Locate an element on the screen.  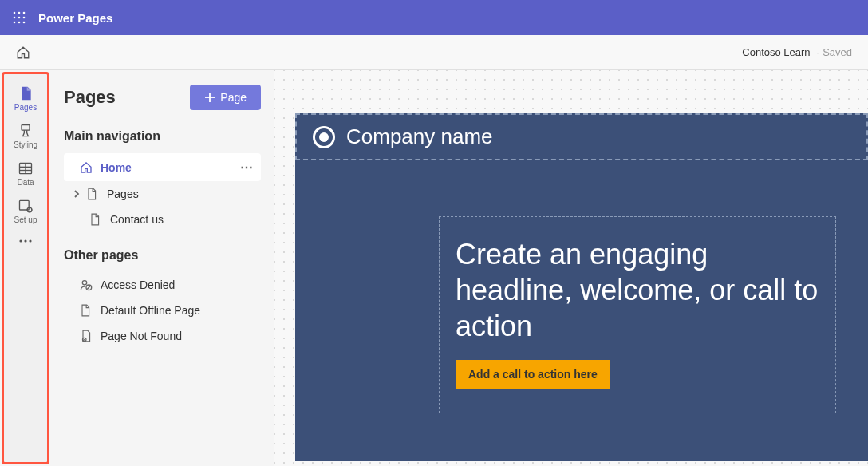
chevron-right-icon is located at coordinates (77, 194).